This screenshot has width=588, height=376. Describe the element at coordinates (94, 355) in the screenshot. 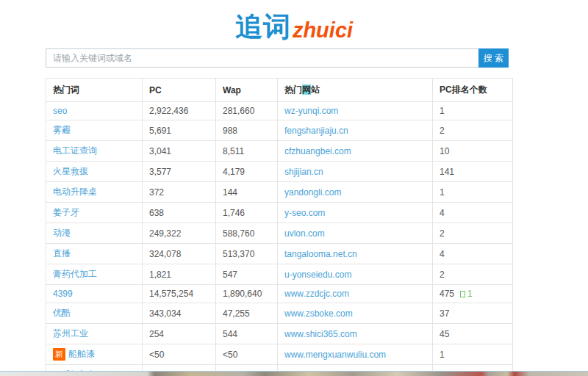

I see `keyword-cell: 新船舶漆` at that location.